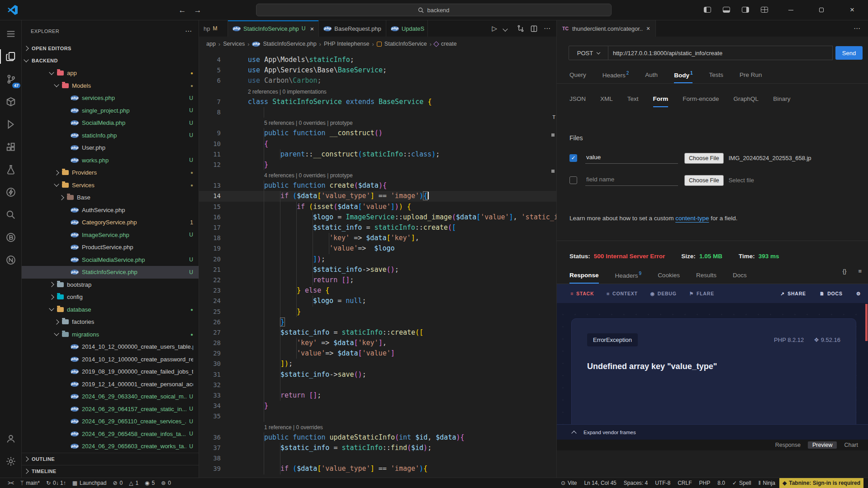  What do you see at coordinates (860, 271) in the screenshot?
I see `response-menu-icon: ≡` at bounding box center [860, 271].